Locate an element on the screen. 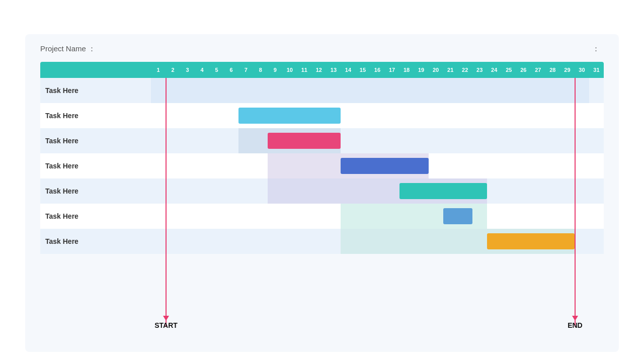 This screenshot has width=644, height=362. day-cell-11: 11 is located at coordinates (304, 70).